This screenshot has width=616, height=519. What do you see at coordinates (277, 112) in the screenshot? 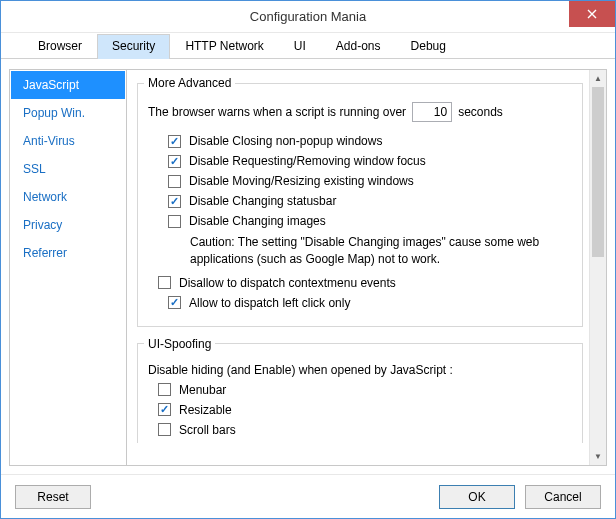
I see `warn-prefix-label: The browser warns when a script is runni…` at bounding box center [277, 112].